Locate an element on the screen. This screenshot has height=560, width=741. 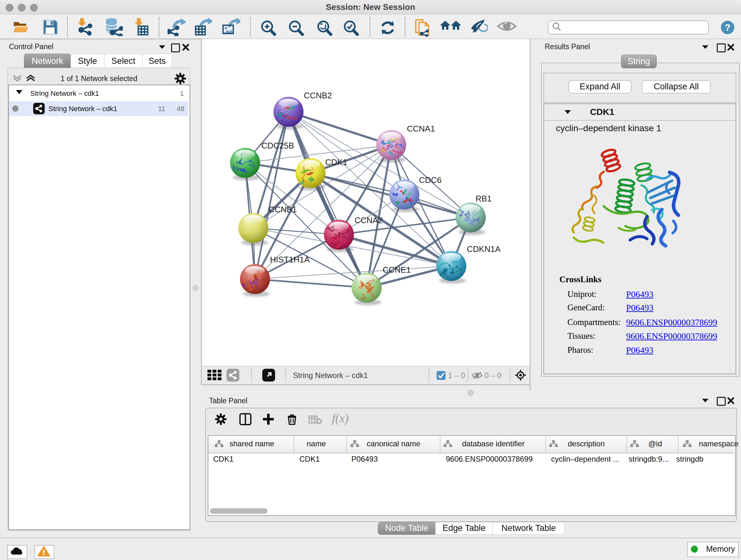
svg-text: CDC6 is located at coordinates (430, 180).